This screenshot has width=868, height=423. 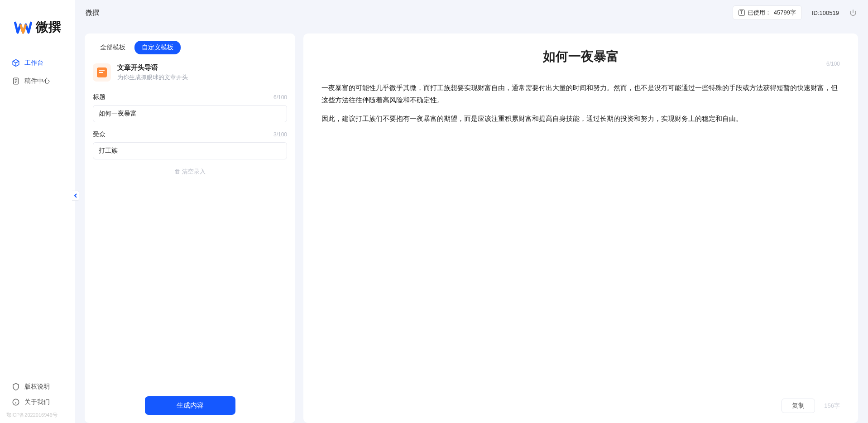 What do you see at coordinates (16, 63) in the screenshot?
I see `cube-icon` at bounding box center [16, 63].